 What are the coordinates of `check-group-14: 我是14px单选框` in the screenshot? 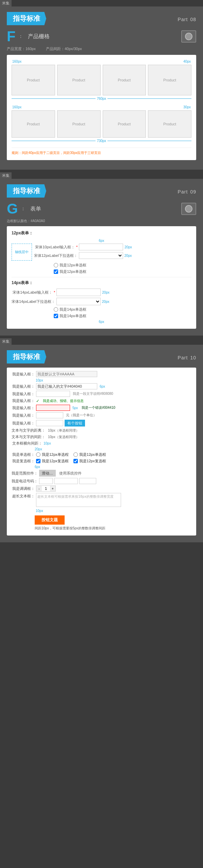 It's located at (122, 316).